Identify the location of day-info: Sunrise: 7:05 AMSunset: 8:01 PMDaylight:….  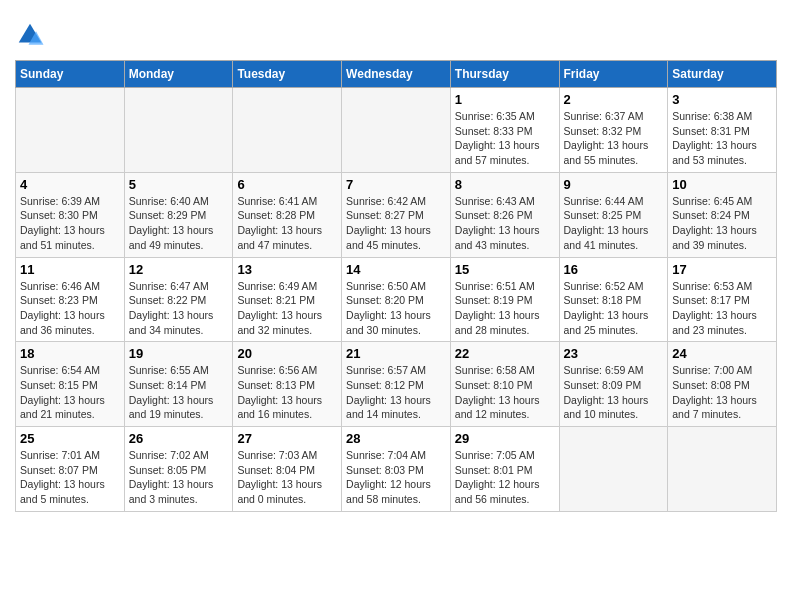
(505, 478).